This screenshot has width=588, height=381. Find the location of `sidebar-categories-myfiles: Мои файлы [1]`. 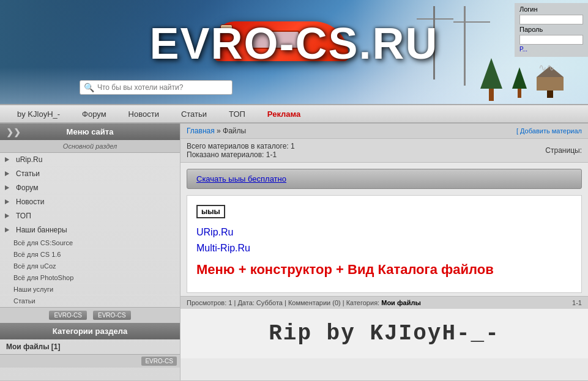

sidebar-categories-myfiles: Мои файлы [1] is located at coordinates (90, 347).